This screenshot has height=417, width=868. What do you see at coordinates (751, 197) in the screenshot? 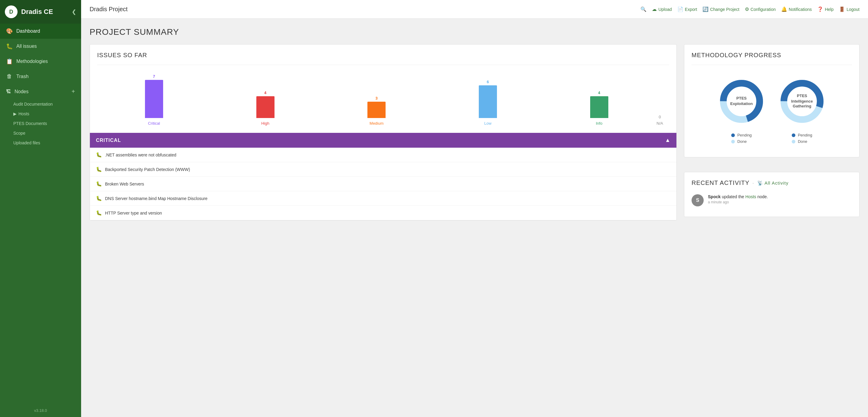
I see `activity-target-link-1: Hosts` at bounding box center [751, 197].